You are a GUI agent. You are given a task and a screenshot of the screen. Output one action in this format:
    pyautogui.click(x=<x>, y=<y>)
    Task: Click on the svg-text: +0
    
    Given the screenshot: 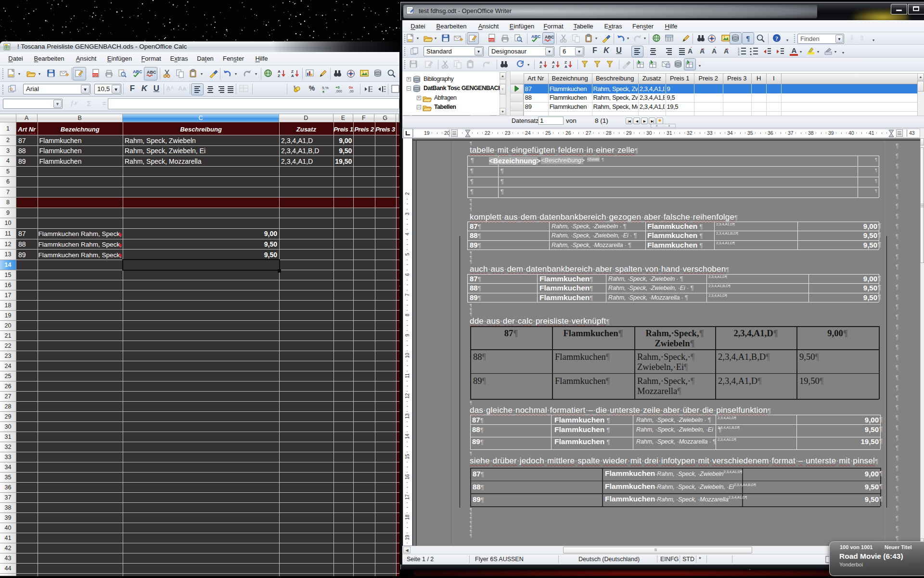 What is the action you would take?
    pyautogui.click(x=338, y=88)
    